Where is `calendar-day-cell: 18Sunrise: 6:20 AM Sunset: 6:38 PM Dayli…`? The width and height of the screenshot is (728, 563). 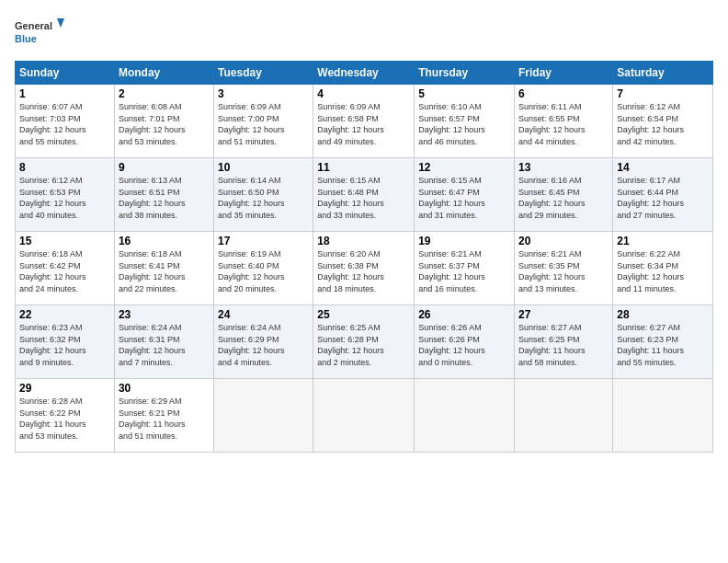 calendar-day-cell: 18Sunrise: 6:20 AM Sunset: 6:38 PM Dayli… is located at coordinates (364, 269).